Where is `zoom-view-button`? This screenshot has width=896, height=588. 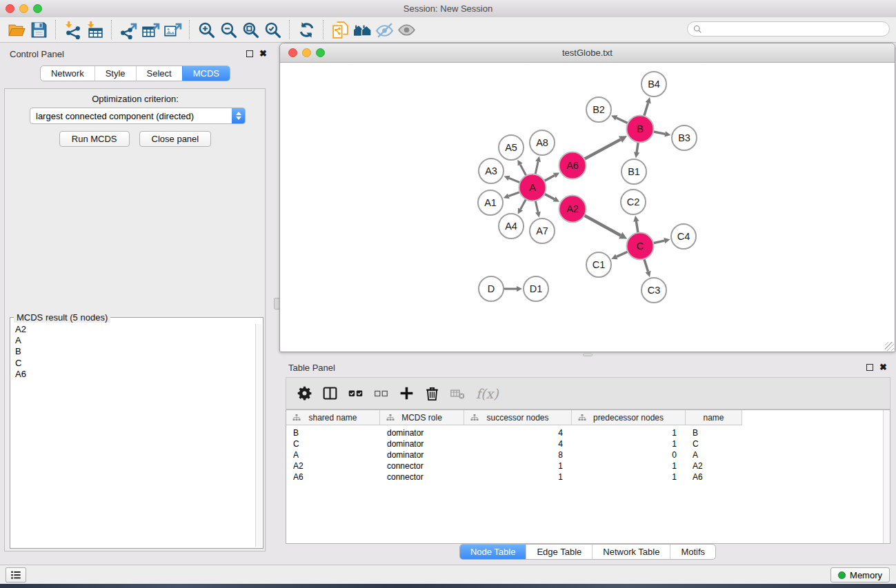 zoom-view-button is located at coordinates (320, 52).